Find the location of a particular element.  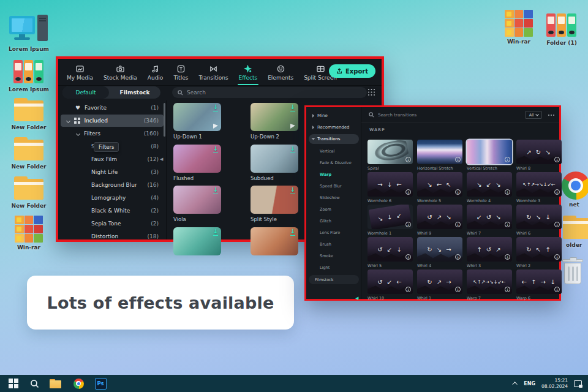

sidebar-item-sepia-tone: Sepia Tone (2) is located at coordinates (112, 224).